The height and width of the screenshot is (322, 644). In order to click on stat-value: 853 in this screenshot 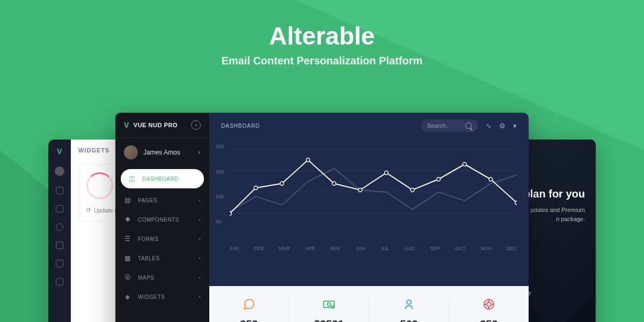, I will do `click(249, 320)`.